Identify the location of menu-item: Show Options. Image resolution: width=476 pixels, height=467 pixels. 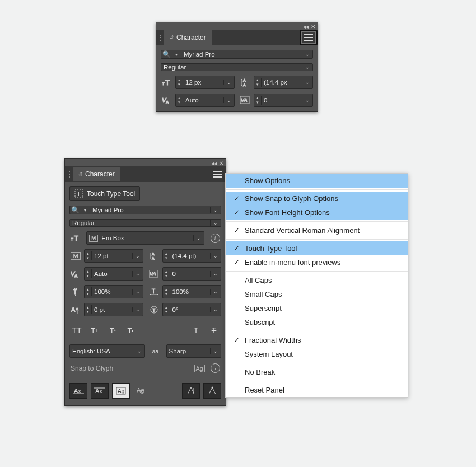
(317, 180).